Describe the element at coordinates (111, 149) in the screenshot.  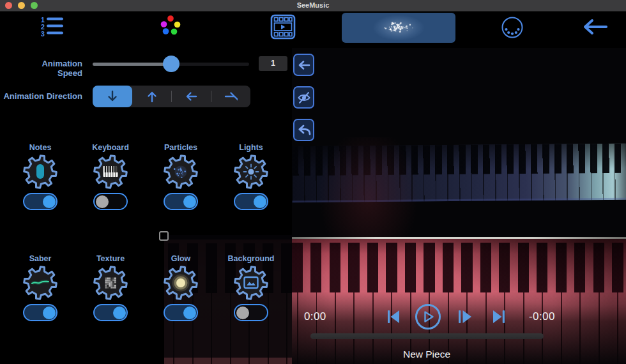
I see `keyboard-label: Keyboard` at that location.